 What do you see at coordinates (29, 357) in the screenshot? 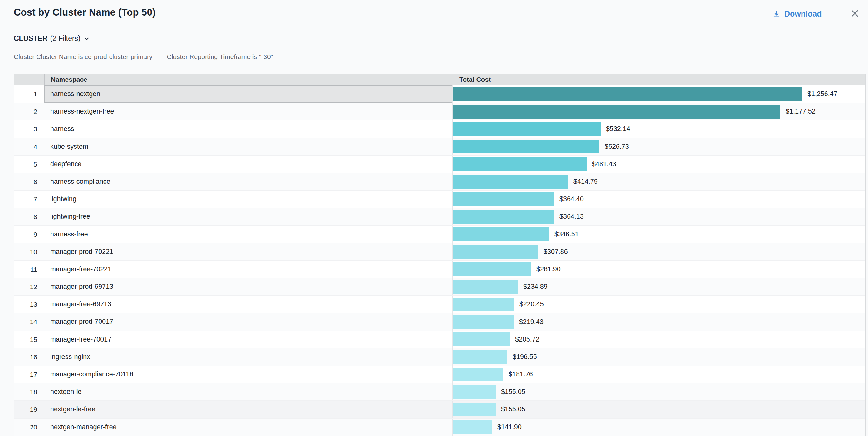
I see `row-index: 16` at bounding box center [29, 357].